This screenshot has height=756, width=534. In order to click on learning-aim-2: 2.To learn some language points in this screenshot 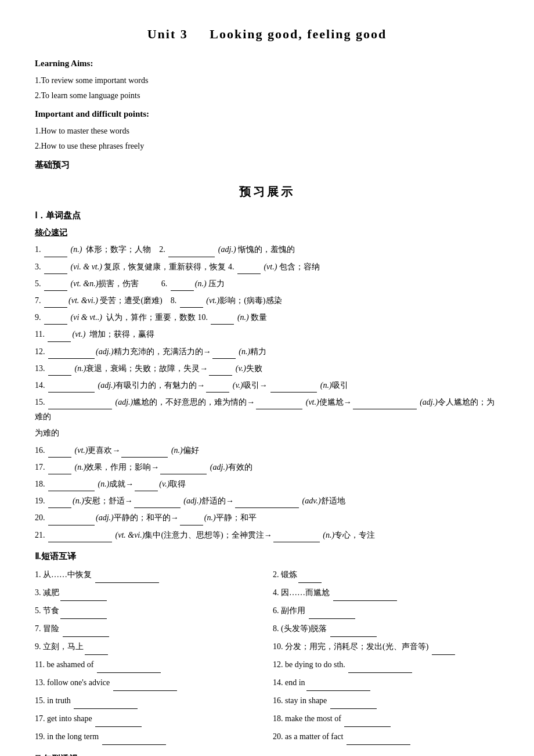, I will do `click(267, 96)`.